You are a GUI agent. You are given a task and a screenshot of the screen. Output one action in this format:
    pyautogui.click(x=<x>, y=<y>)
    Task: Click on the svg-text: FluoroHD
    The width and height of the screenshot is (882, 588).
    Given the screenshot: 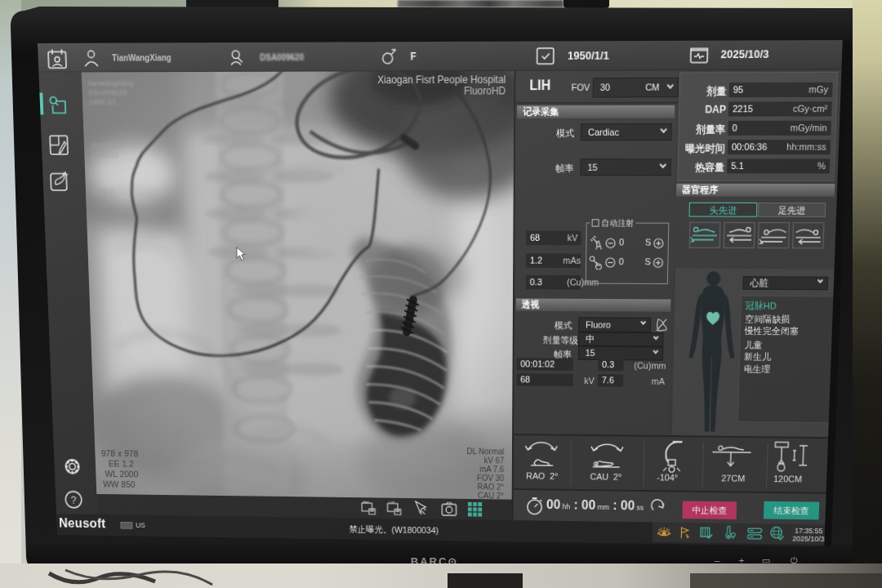 What is the action you would take?
    pyautogui.click(x=485, y=91)
    